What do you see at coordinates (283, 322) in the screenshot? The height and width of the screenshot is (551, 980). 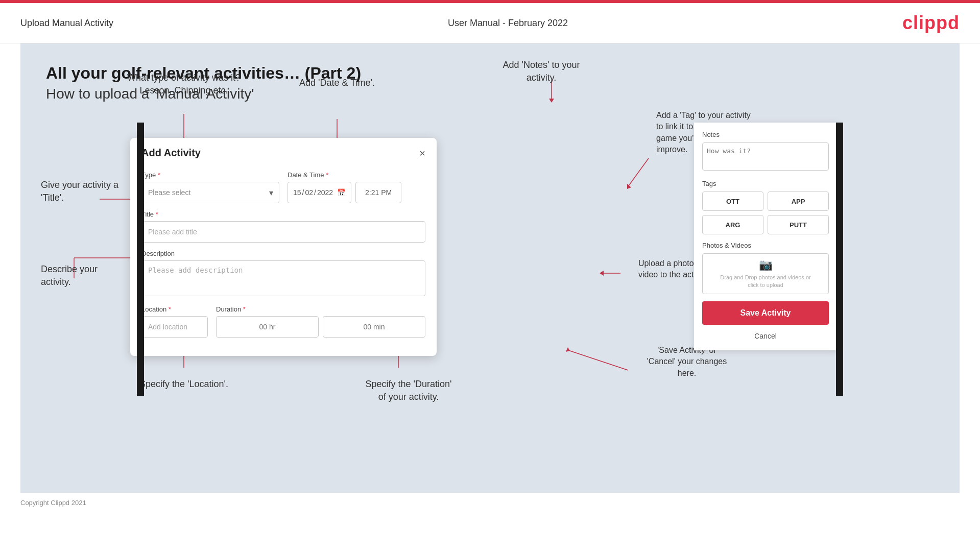 I see `form-row-location-duration: Location * Duration *` at bounding box center [283, 322].